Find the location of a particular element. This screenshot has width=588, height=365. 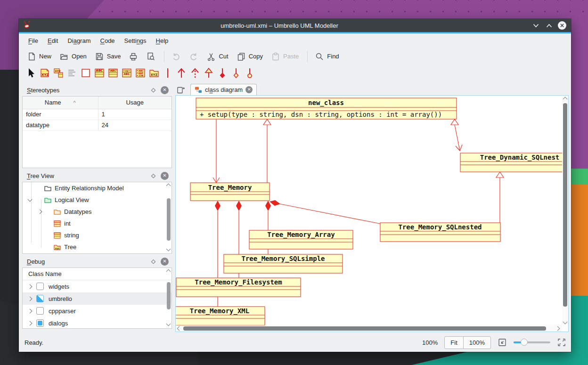

class-box-tree-memory-sqlnested: Tree_Memory_SQLnested is located at coordinates (440, 232).